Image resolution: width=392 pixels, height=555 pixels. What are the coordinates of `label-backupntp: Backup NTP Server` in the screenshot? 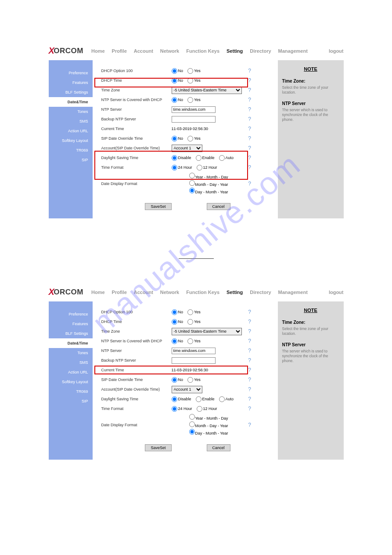 It's located at (137, 119).